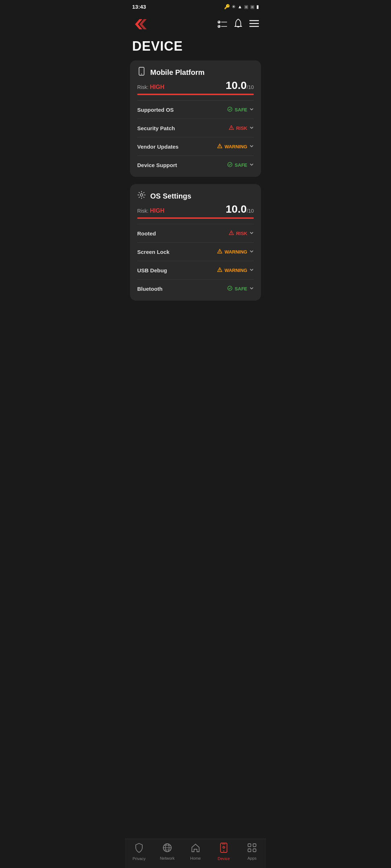  Describe the element at coordinates (234, 7) in the screenshot. I see `bluetooth-icon: ✳` at that location.